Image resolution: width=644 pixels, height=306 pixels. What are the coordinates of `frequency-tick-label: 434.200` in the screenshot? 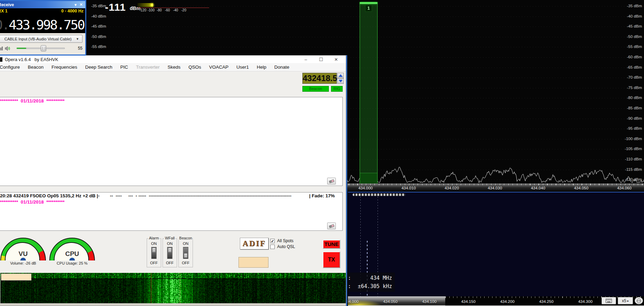 It's located at (507, 302).